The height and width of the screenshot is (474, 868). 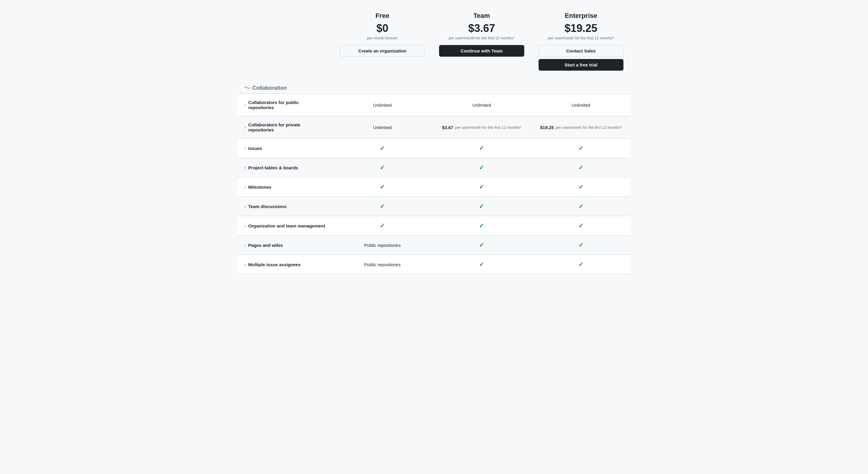 I want to click on feature-label-cell: ›Team discussions, so click(x=285, y=206).